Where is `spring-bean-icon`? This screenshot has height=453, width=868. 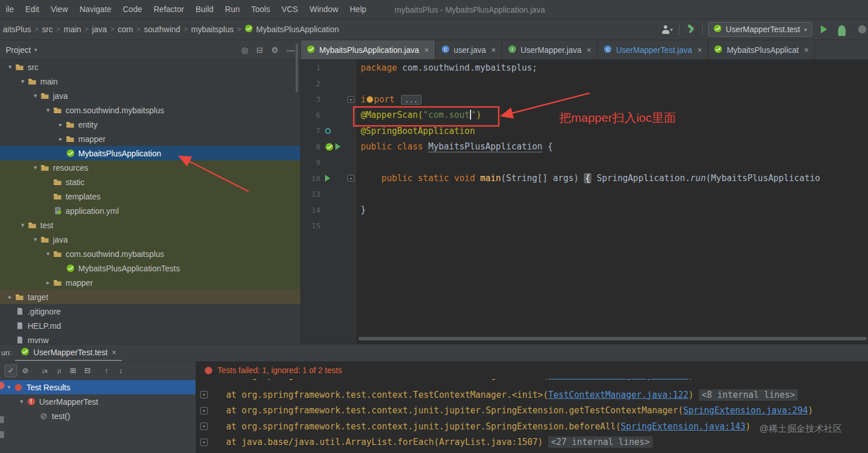 spring-bean-icon is located at coordinates (328, 131).